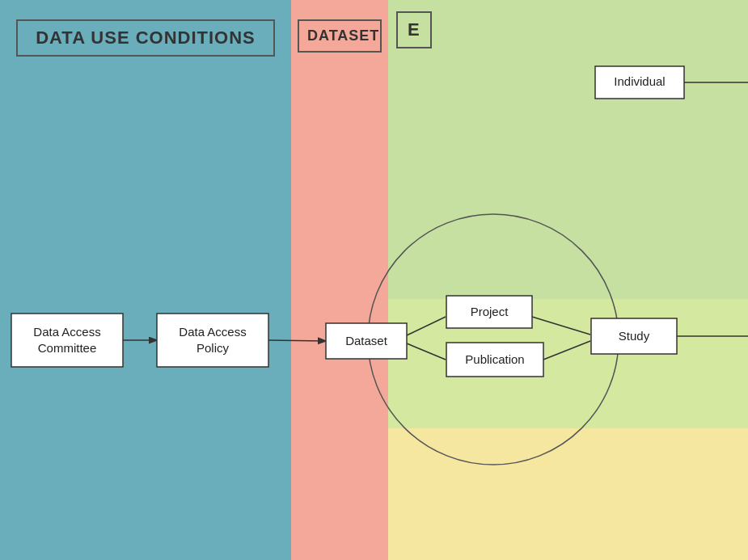  Describe the element at coordinates (414, 30) in the screenshot. I see `experiment-title: E` at that location.